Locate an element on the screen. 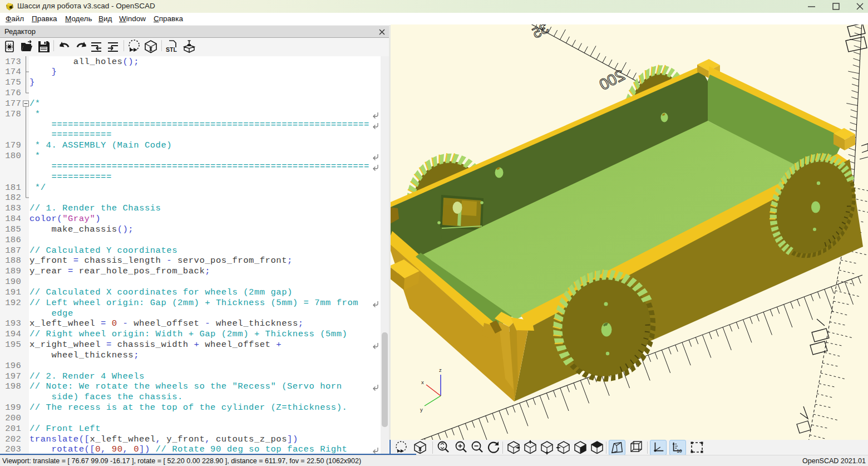 The image size is (868, 466). svg-text: STL is located at coordinates (171, 50).